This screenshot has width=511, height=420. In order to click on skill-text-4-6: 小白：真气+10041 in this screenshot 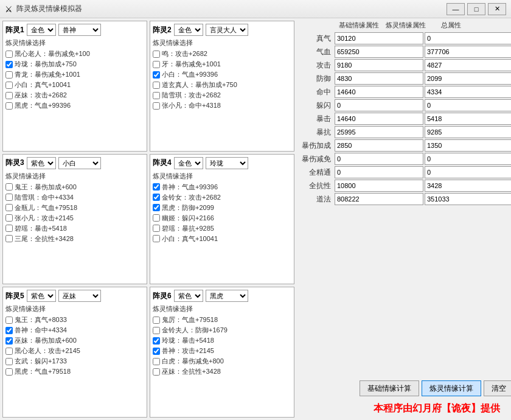, I will do `click(190, 239)`.